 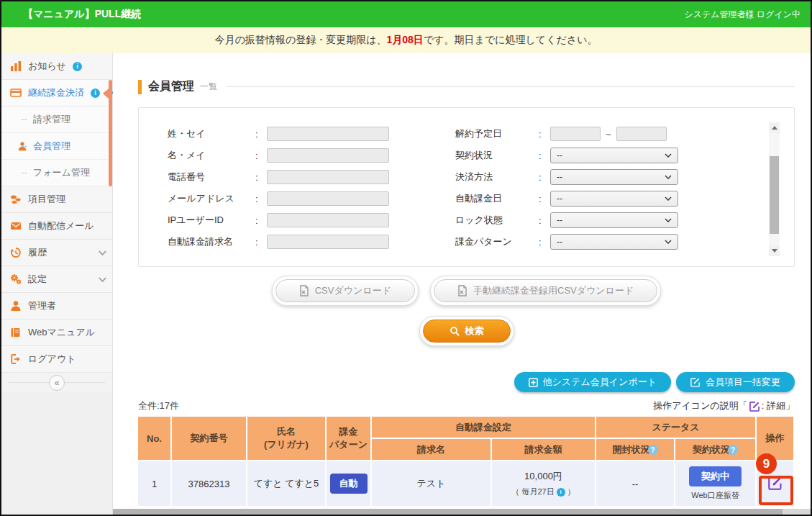 I want to click on search-button: 検索, so click(x=467, y=331).